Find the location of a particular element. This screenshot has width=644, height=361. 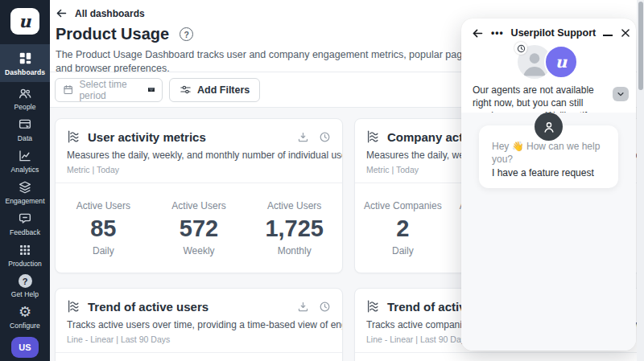

metric-daily-active-users: Active Users 85 Daily is located at coordinates (103, 228).